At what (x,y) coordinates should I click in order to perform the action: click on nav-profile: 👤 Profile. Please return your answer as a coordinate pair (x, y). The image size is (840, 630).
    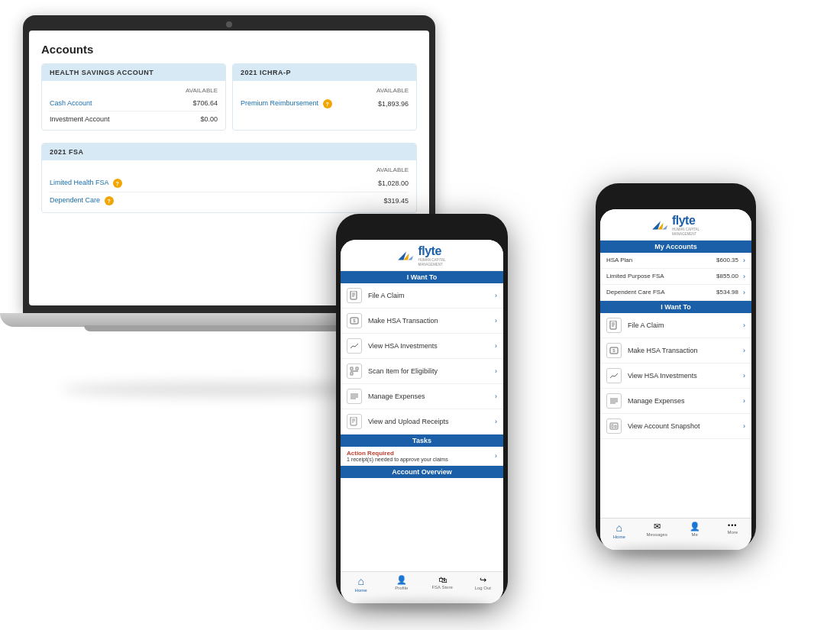
    Looking at the image, I should click on (402, 588).